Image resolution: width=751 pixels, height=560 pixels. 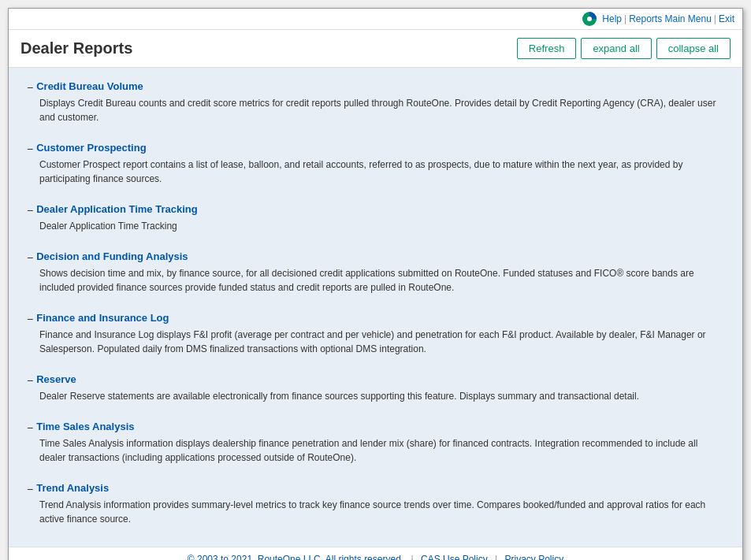 What do you see at coordinates (375, 273) in the screenshot?
I see `report-section-decision-and-funding-analysis: −Decision and Funding AnalysisShows deci…` at bounding box center [375, 273].